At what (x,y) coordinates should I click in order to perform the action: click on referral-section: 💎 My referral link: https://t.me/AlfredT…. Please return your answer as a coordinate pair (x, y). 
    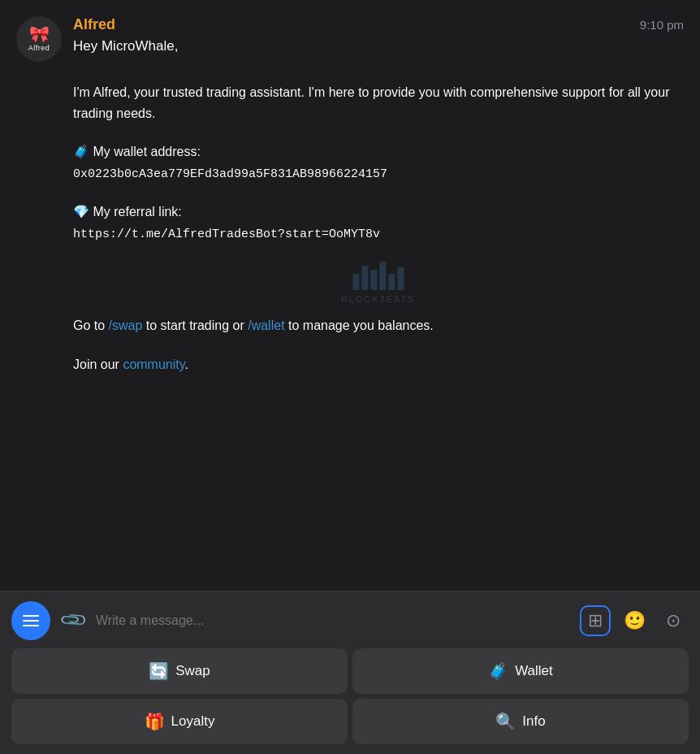
    Looking at the image, I should click on (378, 223).